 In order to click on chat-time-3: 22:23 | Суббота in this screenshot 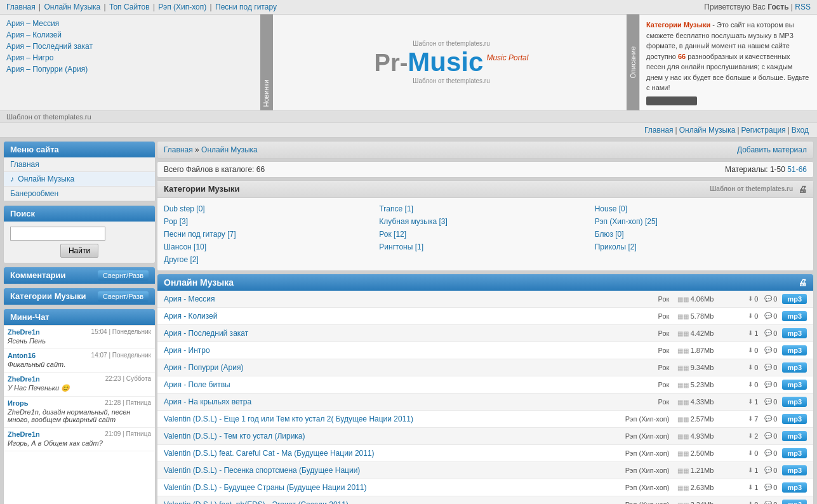, I will do `click(128, 378)`.